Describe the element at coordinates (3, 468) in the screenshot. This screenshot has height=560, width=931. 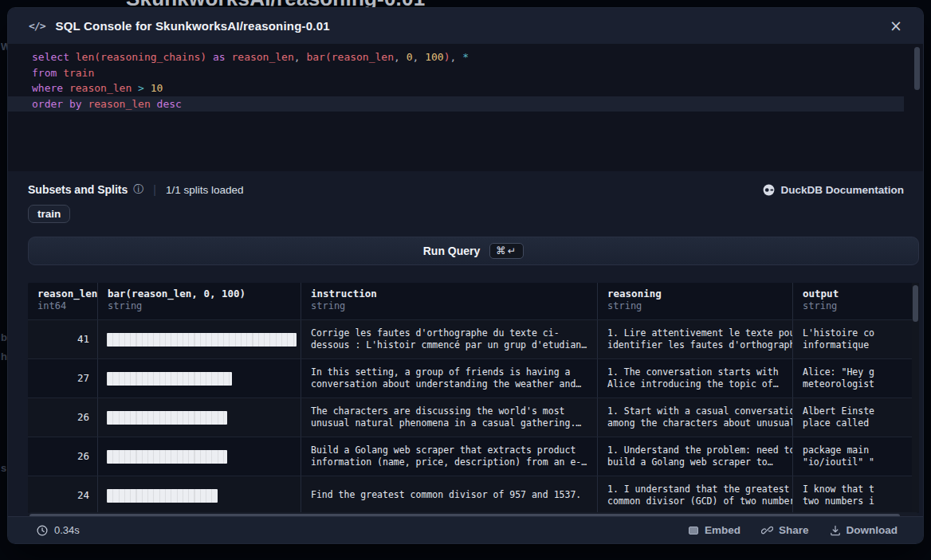
I see `background-text-fragment: s` at that location.